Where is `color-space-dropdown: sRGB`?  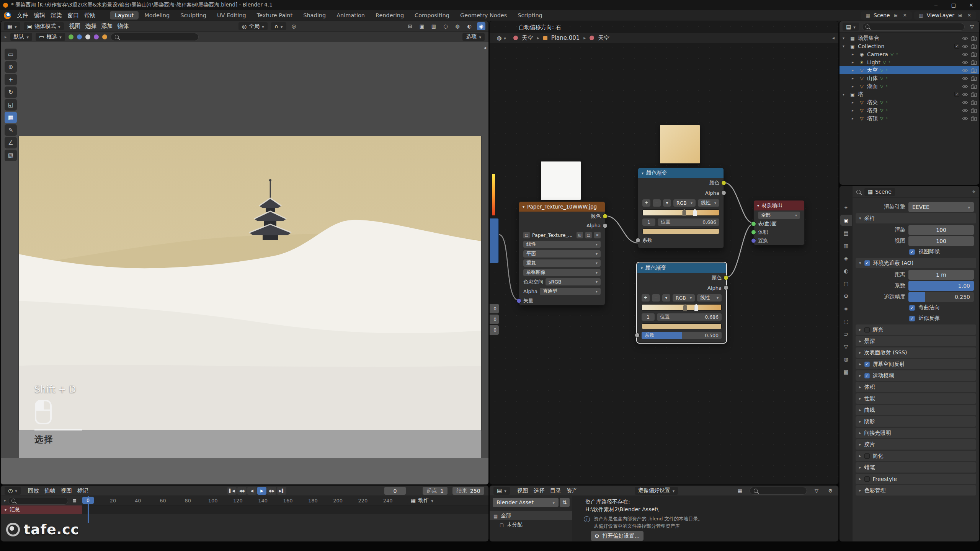 color-space-dropdown: sRGB is located at coordinates (573, 282).